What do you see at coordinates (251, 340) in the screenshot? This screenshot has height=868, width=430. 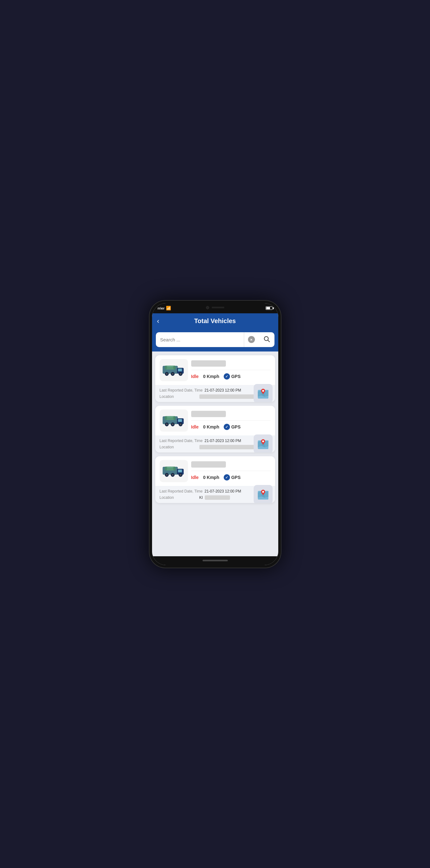 I see `clear-icon: ×` at bounding box center [251, 340].